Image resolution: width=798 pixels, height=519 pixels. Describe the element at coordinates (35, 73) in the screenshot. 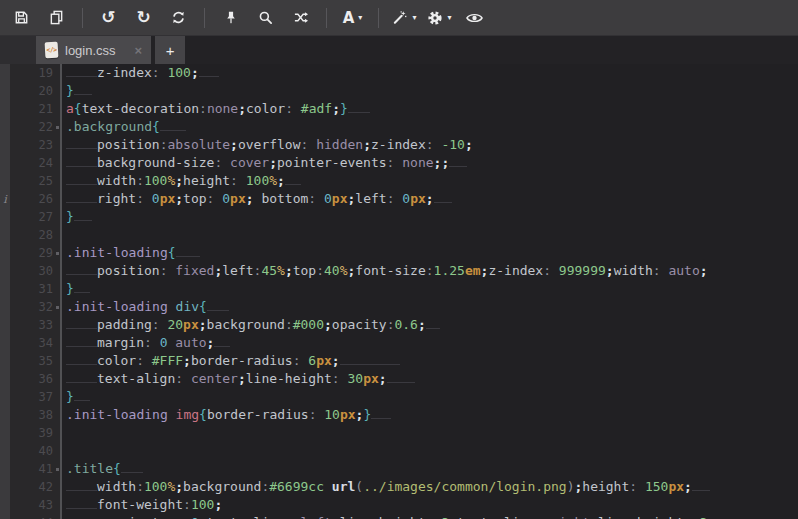

I see `line-number: 19` at that location.